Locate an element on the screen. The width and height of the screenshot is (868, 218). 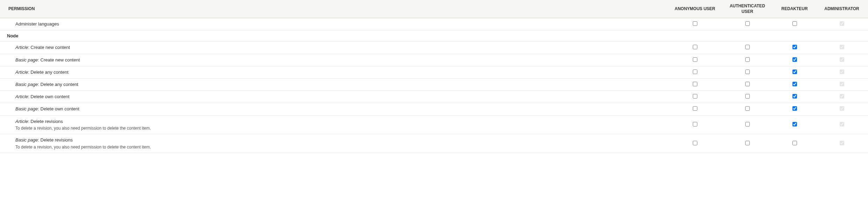
table-row: Basic page: Delete revisionsTo delete a … is located at coordinates (434, 144).